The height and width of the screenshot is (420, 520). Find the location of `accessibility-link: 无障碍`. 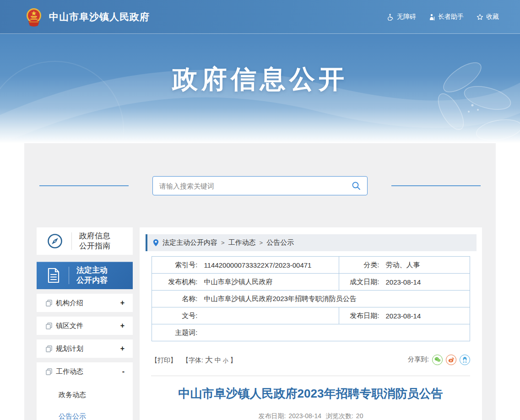

accessibility-link: 无障碍 is located at coordinates (402, 17).